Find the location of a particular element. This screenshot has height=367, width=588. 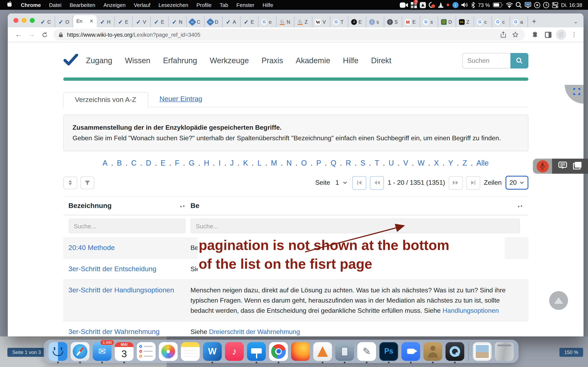

wifi-icon is located at coordinates (509, 5).